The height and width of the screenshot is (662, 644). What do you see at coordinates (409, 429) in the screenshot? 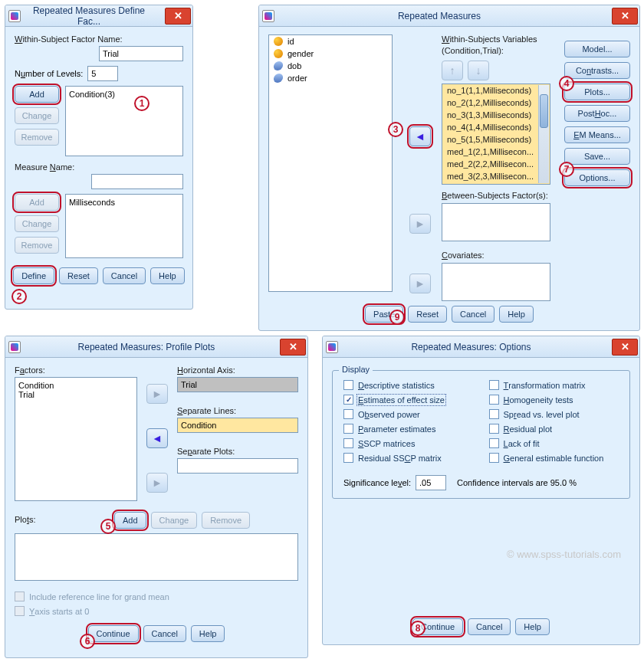
I see `chk-param: Parameter estimates` at bounding box center [409, 429].